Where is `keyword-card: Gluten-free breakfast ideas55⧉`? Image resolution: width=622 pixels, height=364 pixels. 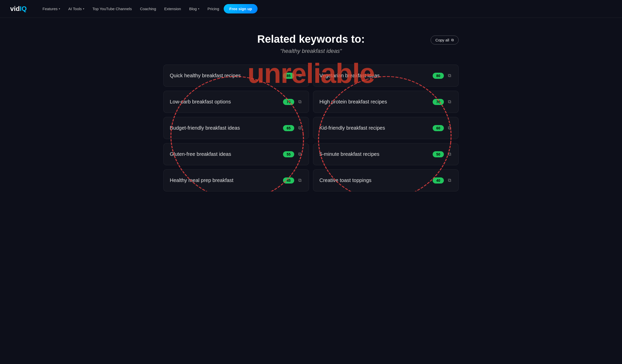 keyword-card: Gluten-free breakfast ideas55⧉ is located at coordinates (236, 154).